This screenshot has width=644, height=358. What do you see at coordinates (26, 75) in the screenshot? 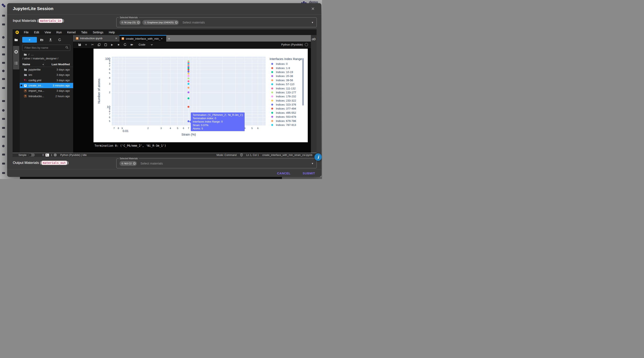
I see `folder-icon` at bounding box center [26, 75].